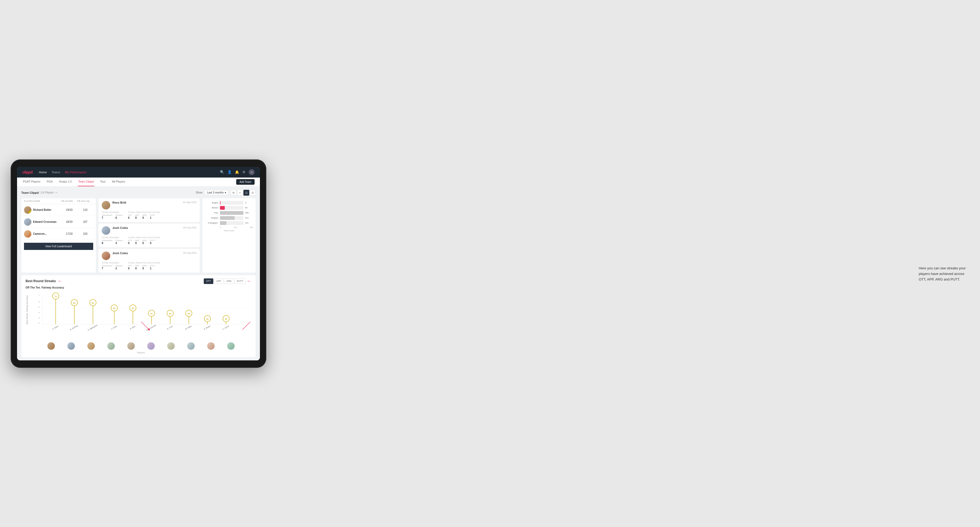 This screenshot has width=980, height=527. Describe the element at coordinates (103, 182) in the screenshot. I see `subnav-tour: Tour` at that location.